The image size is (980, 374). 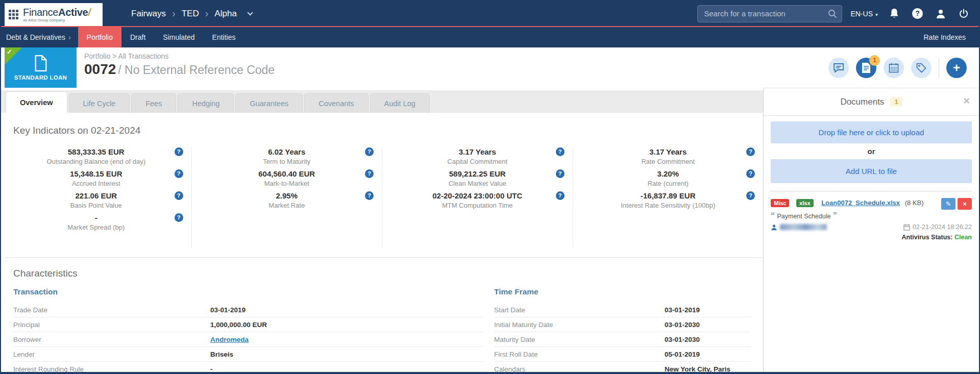 I want to click on field-label: Start Date, so click(x=579, y=310).